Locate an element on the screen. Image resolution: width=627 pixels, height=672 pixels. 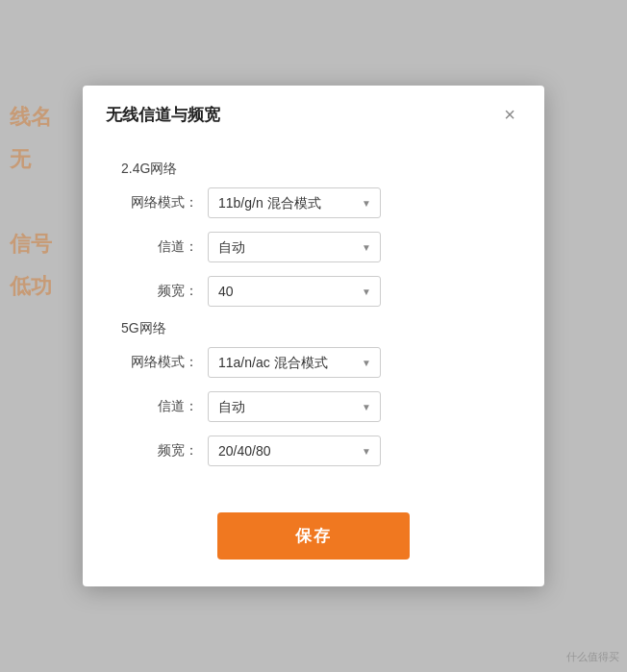
form-row-channel-5g: 信道： 自动 36404448 52566064 149153157161165 is located at coordinates (314, 407).